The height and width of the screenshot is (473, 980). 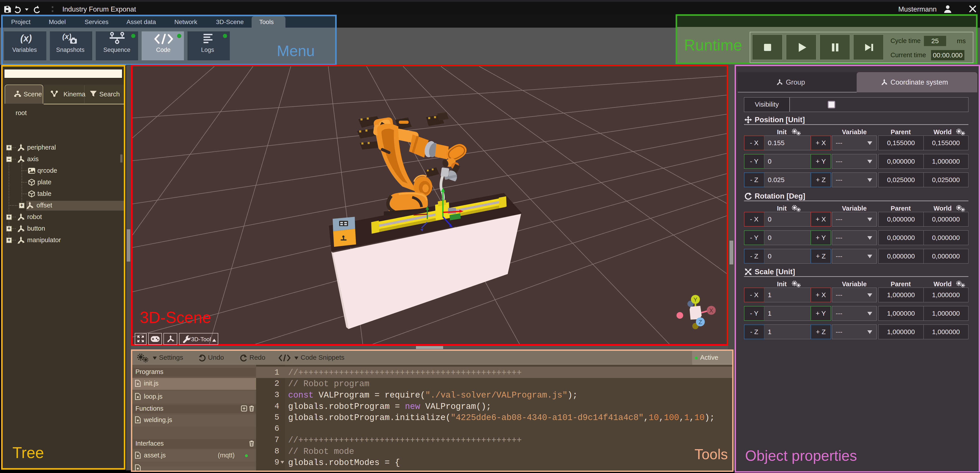 I want to click on svg-text: X, so click(x=711, y=310).